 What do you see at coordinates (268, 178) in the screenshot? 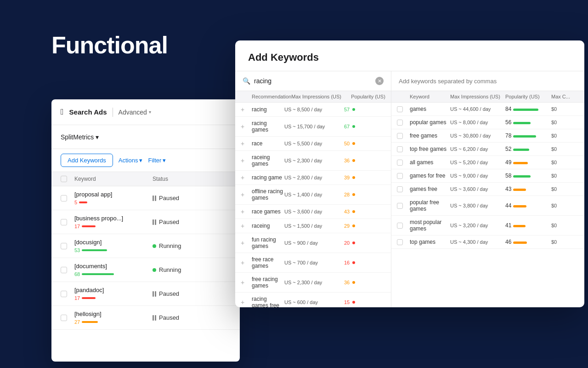
I see `result-keyword: racing game` at bounding box center [268, 178].